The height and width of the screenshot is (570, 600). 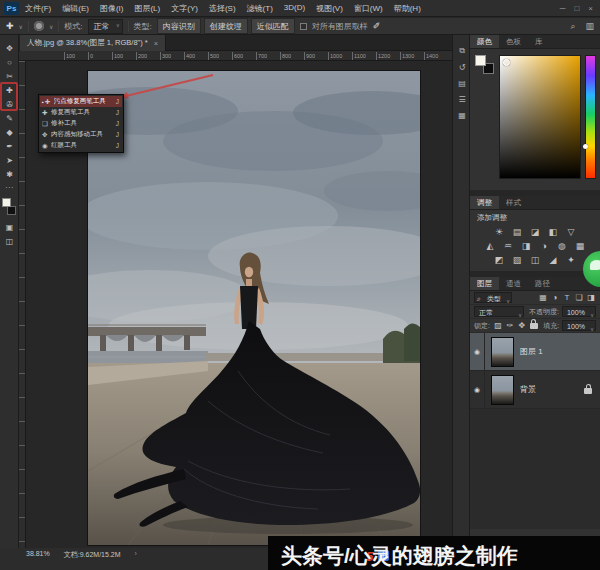 I want to click on lock-all-icon, so click(x=534, y=326).